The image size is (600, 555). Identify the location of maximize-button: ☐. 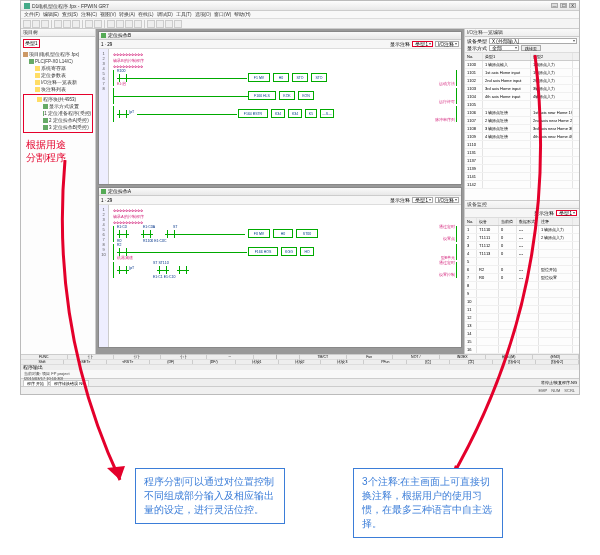
(564, 6).